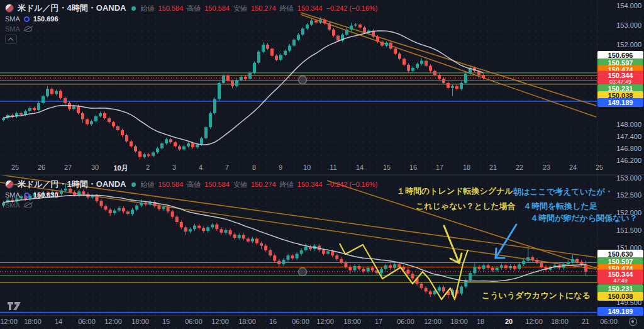 The height and width of the screenshot is (329, 644). What do you see at coordinates (509, 321) in the screenshot?
I see `time-tick: 20` at bounding box center [509, 321].